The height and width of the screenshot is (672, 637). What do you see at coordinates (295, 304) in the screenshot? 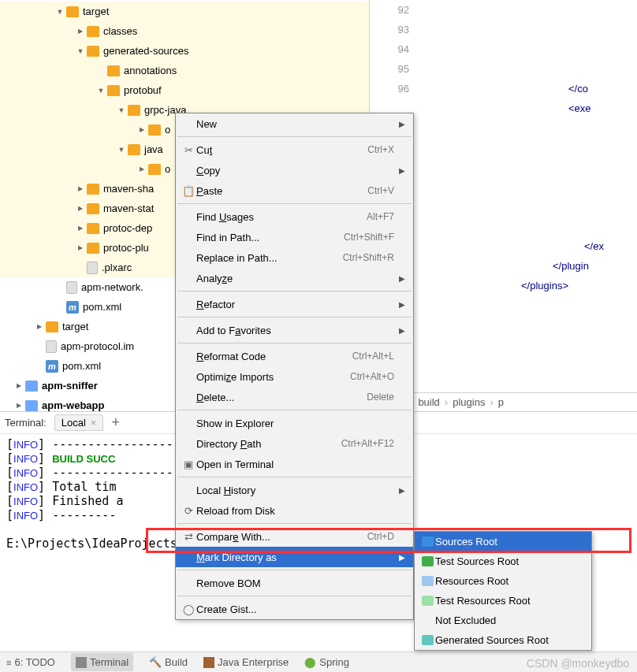
I see `menu-item: Refactor▶` at bounding box center [295, 304].